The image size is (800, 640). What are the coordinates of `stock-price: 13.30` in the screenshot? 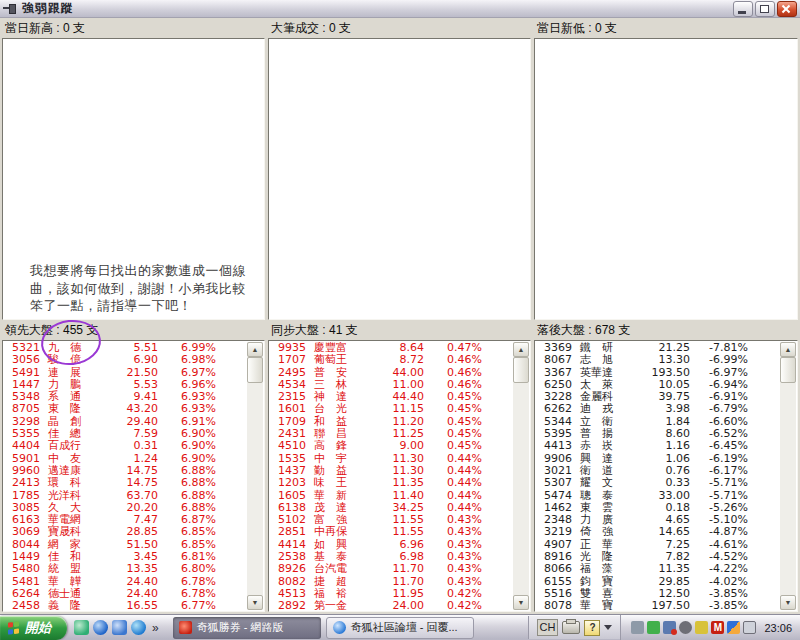 It's located at (666, 360).